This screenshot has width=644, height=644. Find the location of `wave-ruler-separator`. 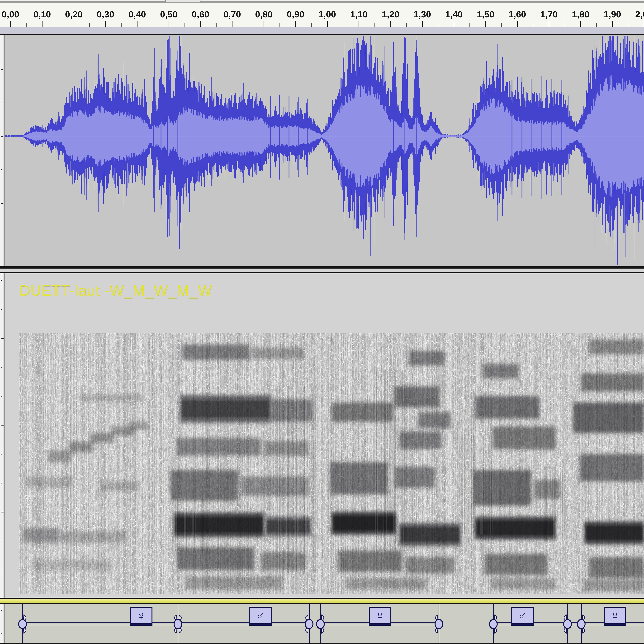

wave-ruler-separator is located at coordinates (4, 151).